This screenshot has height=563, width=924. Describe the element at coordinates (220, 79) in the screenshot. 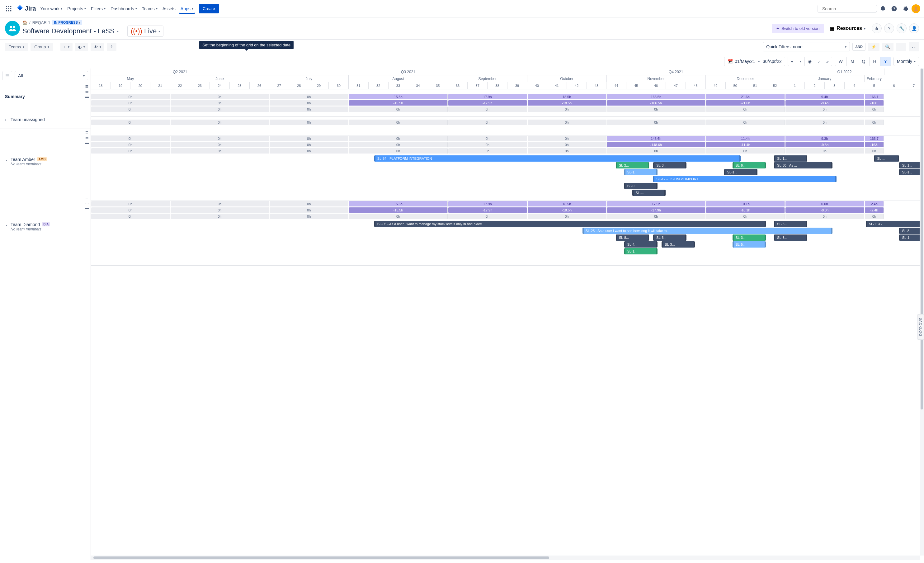

I see `month-cell: June` at that location.